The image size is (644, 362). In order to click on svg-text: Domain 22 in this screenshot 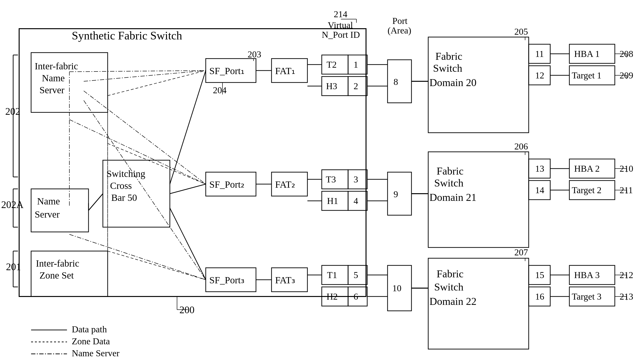, I will do `click(453, 301)`.